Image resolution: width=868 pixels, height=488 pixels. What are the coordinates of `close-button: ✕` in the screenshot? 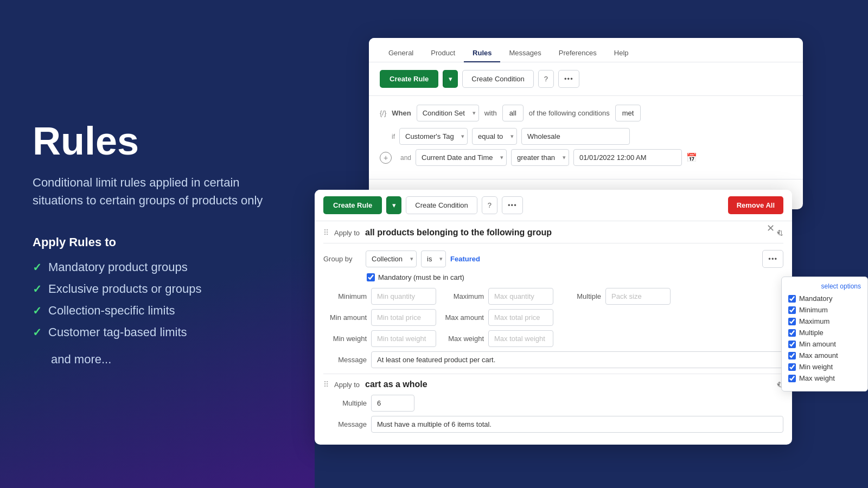 It's located at (770, 228).